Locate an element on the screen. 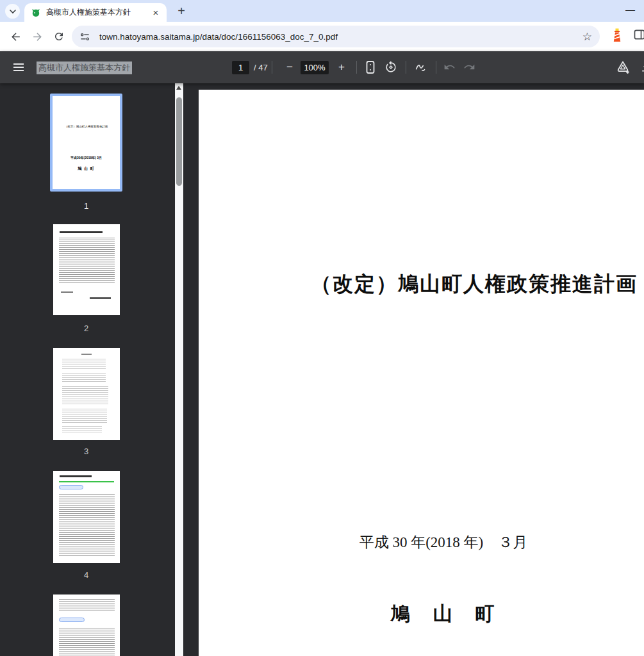 This screenshot has height=656, width=644. address-bar: town.hatoyama.saitama.jp/data/doc/166115… is located at coordinates (336, 37).